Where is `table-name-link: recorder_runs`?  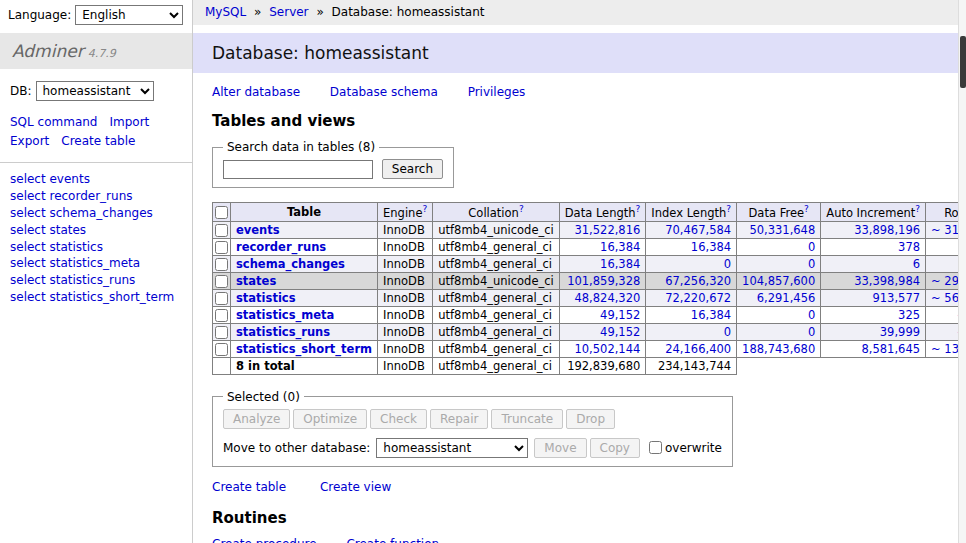 table-name-link: recorder_runs is located at coordinates (281, 247).